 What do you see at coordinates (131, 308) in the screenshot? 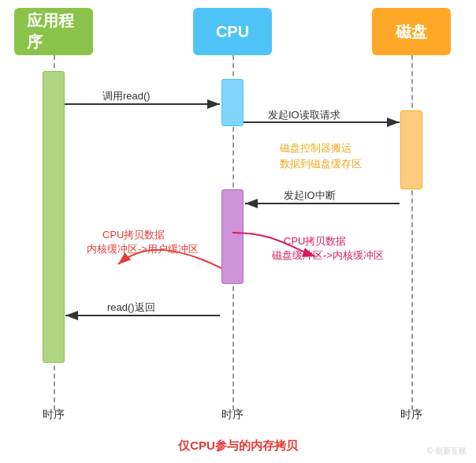
I see `label-read-return: read()返回` at bounding box center [131, 308].